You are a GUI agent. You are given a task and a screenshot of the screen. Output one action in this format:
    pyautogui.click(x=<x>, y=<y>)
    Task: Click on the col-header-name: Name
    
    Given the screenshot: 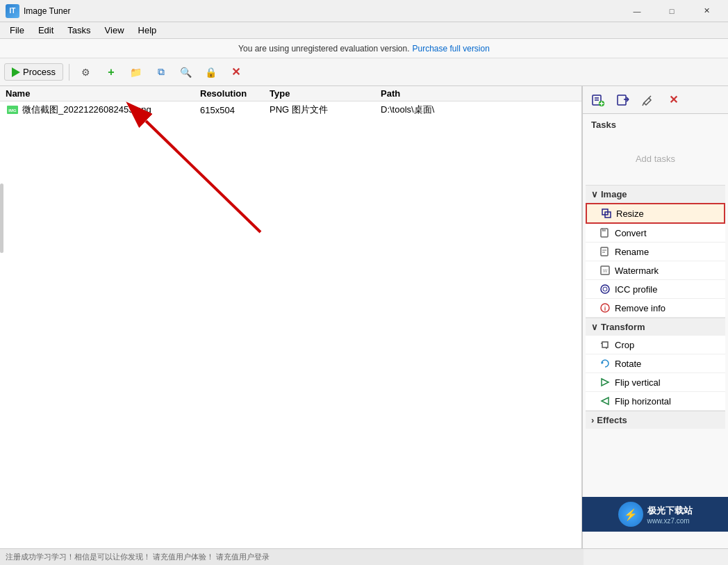 What is the action you would take?
    pyautogui.click(x=103, y=93)
    